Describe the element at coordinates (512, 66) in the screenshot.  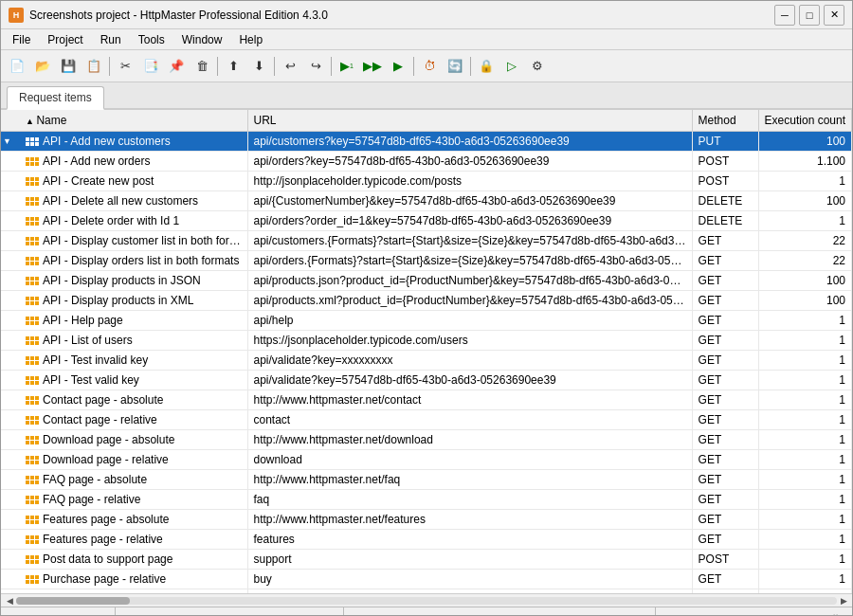
I see `play-button: ▷` at that location.